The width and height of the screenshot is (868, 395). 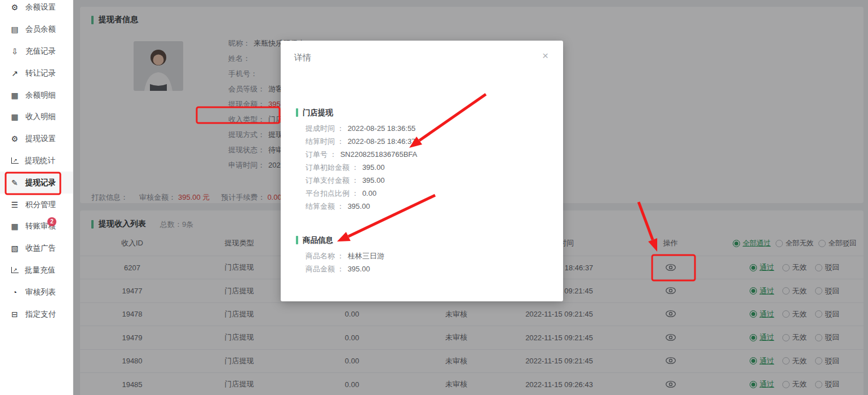 What do you see at coordinates (36, 163) in the screenshot?
I see `sidebar-menu: ⚙余额设置▤会员余额⇩充值记录↗转让记录▦余额明细▦收入明细⚙提现设置↗提现统计…` at bounding box center [36, 163].